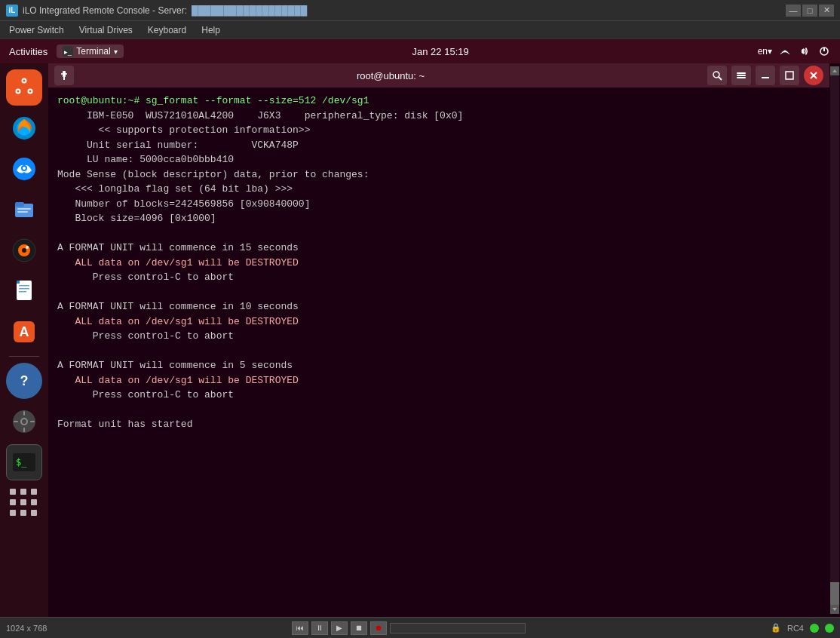 This screenshot has height=638, width=840. What do you see at coordinates (765, 51) in the screenshot?
I see `language-selector: en▾` at bounding box center [765, 51].